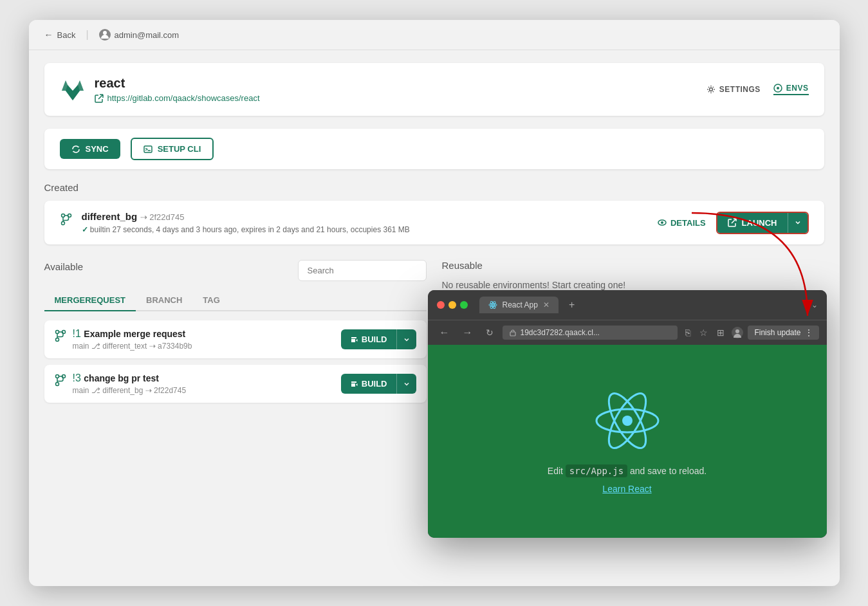 The image size is (868, 606). What do you see at coordinates (133, 334) in the screenshot?
I see `mr-title-row-1: !1 Example merge request` at bounding box center [133, 334].